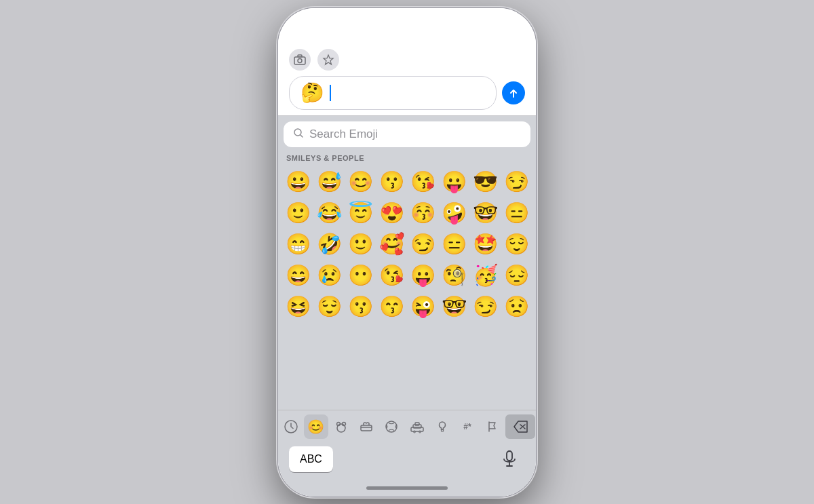  What do you see at coordinates (391, 244) in the screenshot?
I see `emoji-cell: 🥰` at bounding box center [391, 244].